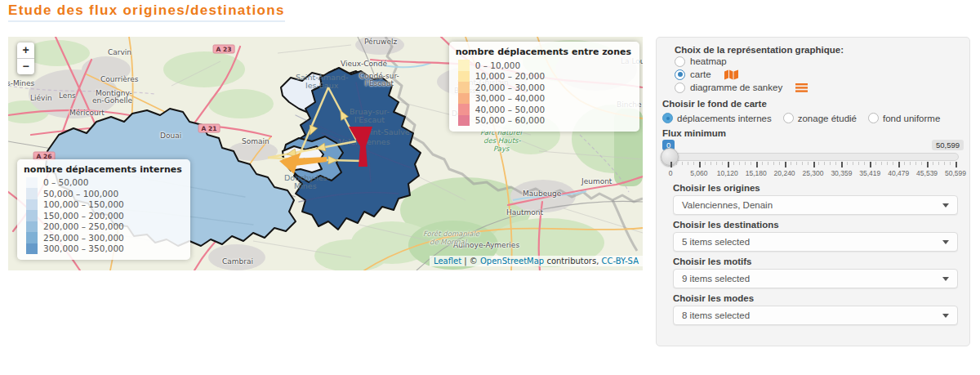 This screenshot has width=980, height=375. What do you see at coordinates (544, 77) in the screenshot?
I see `legend-row: 10,000 – 20,000` at bounding box center [544, 77].